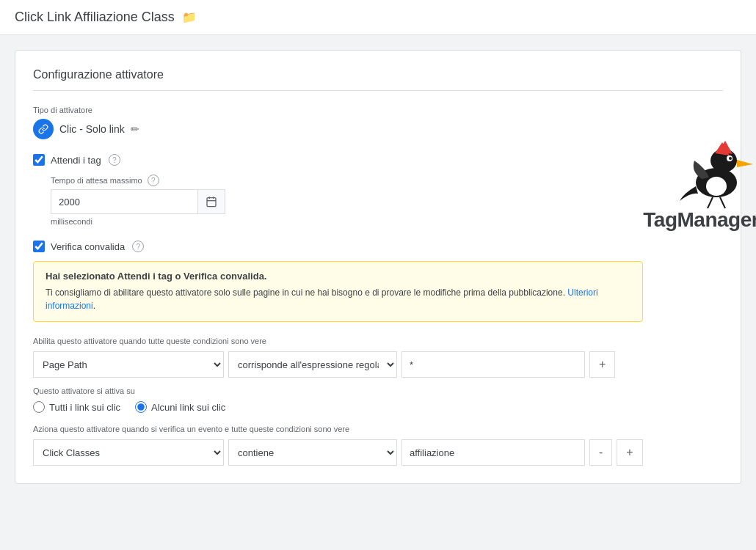 Image resolution: width=756 pixels, height=550 pixels. What do you see at coordinates (338, 246) in the screenshot?
I see `verifica-checkbox-row: Verifica convalida ?` at bounding box center [338, 246].